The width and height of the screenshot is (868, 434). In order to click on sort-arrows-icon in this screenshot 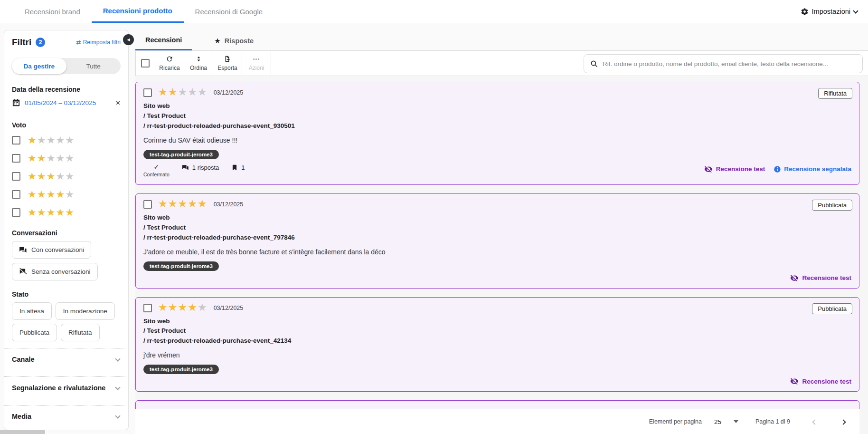, I will do `click(198, 59)`.